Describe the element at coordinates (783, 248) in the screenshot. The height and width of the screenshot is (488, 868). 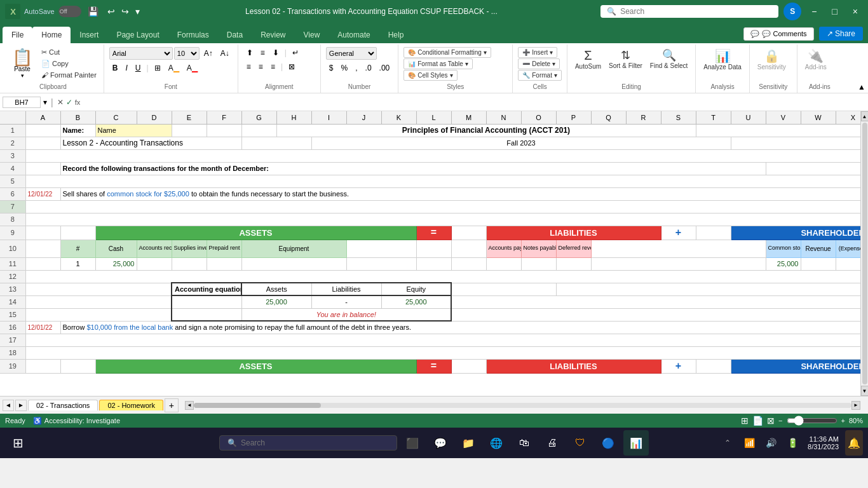
I see `cell-X10: Common stock` at that location.